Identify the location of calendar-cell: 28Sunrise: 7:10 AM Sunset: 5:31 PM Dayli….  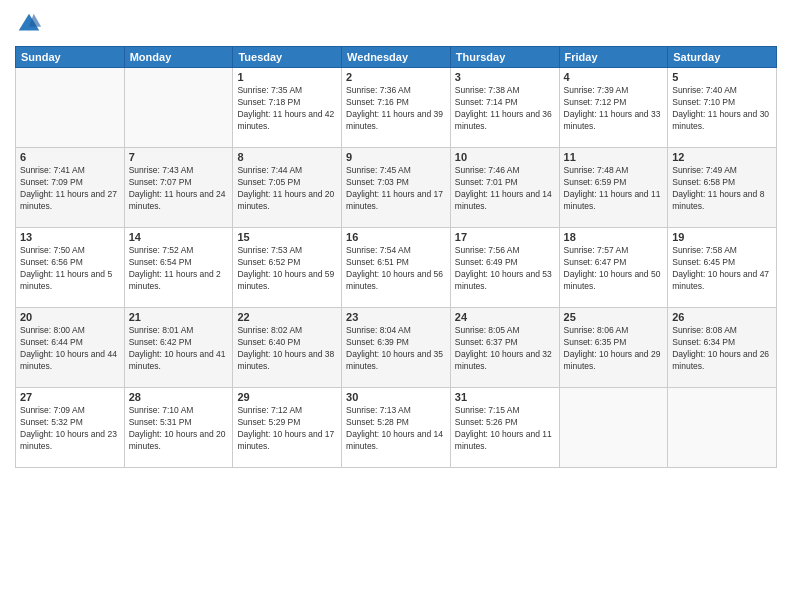
(178, 428).